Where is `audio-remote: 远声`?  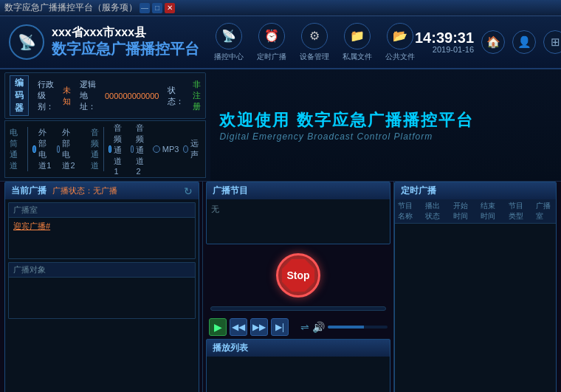
audio-remote: 远声 is located at coordinates (192, 149).